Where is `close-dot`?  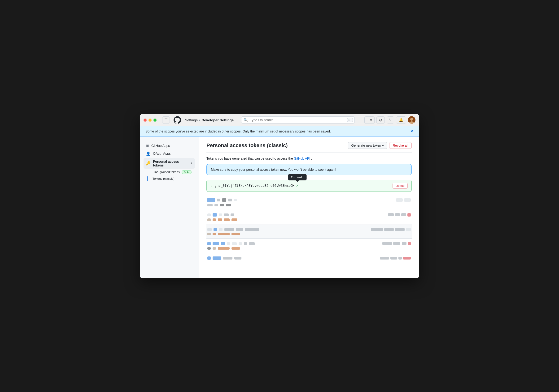 close-dot is located at coordinates (145, 120).